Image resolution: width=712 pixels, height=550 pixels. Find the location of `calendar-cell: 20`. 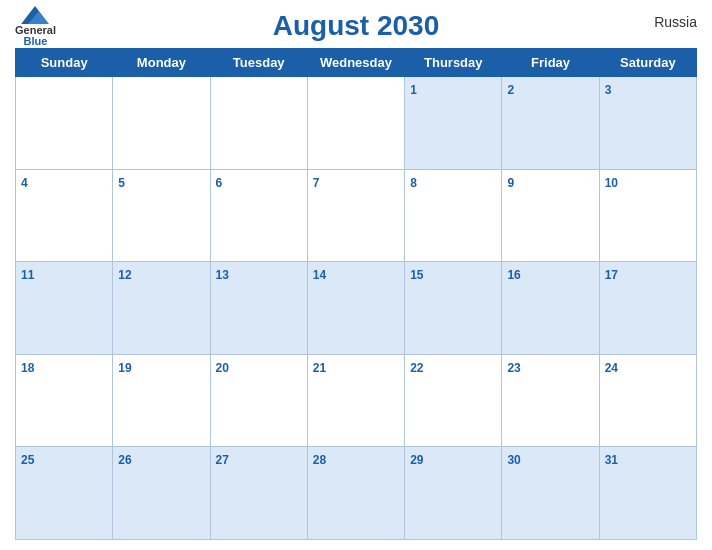

calendar-cell: 20 is located at coordinates (258, 400).